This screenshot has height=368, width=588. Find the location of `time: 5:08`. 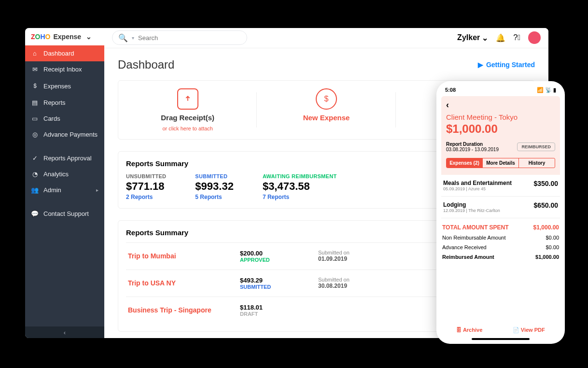

time: 5:08 is located at coordinates (450, 90).